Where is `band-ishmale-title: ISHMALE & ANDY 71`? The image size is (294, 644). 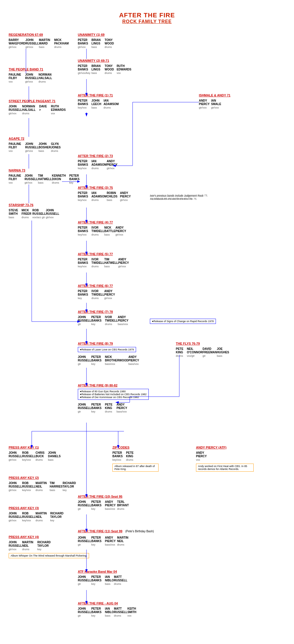 band-ishmale-title: ISHMALE & ANDY 71 is located at coordinates (214, 95).